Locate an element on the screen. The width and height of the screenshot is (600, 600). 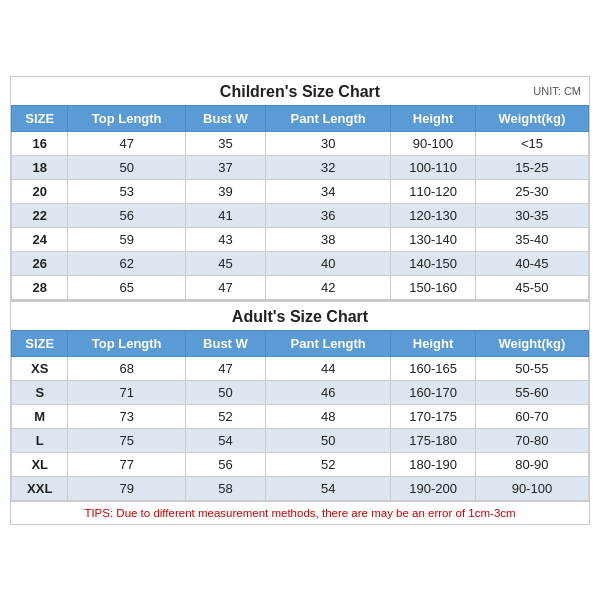
table-cell: 190-200 is located at coordinates (434, 488).